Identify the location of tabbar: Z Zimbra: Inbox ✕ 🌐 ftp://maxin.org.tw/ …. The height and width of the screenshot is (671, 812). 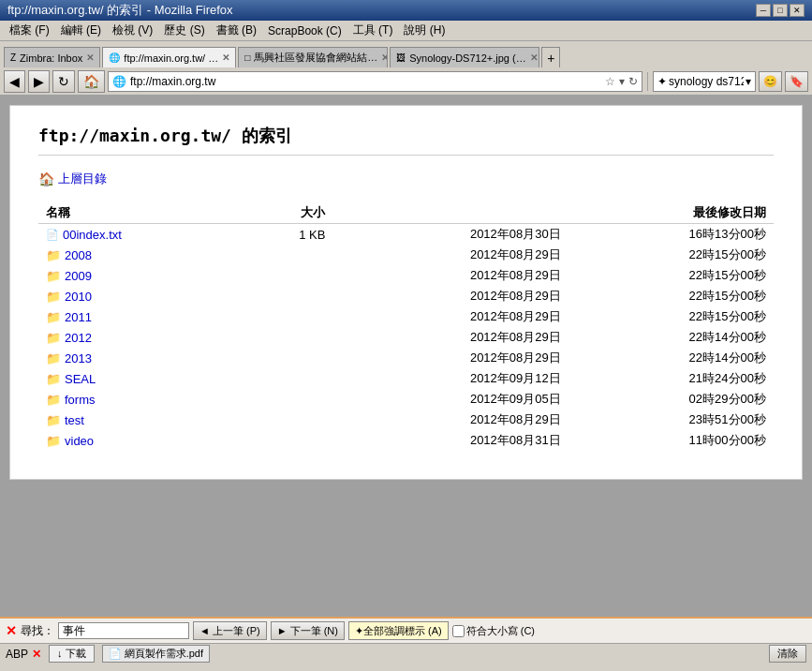
(406, 54).